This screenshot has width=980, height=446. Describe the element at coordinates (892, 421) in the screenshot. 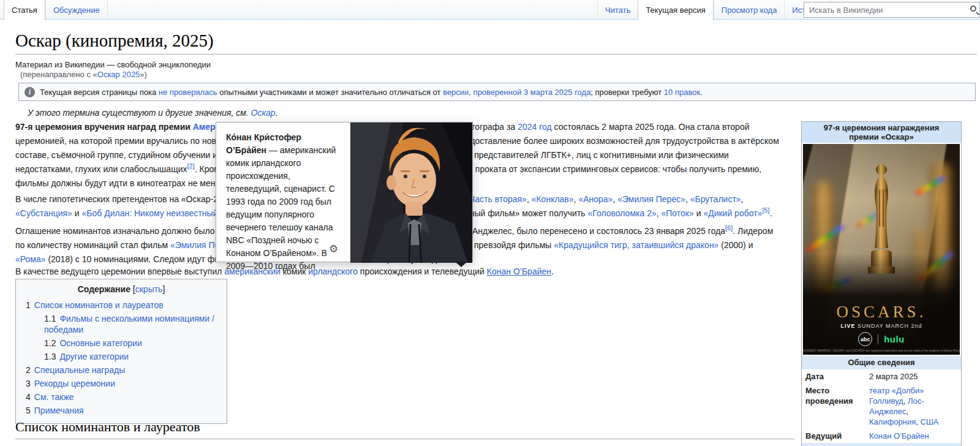

I see `text-link: Калифорния` at that location.